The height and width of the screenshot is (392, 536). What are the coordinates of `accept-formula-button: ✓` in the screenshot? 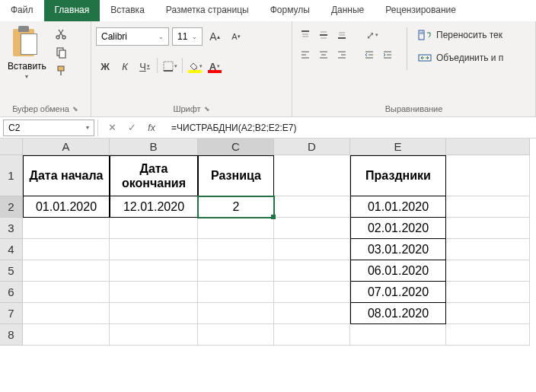 It's located at (132, 128).